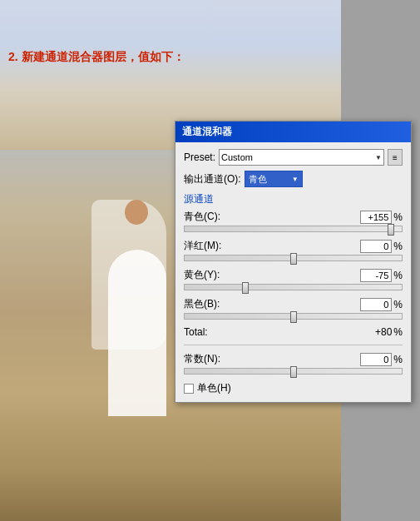 This screenshot has height=521, width=420. Describe the element at coordinates (398, 217) in the screenshot. I see `channel-pct-0: %` at that location.